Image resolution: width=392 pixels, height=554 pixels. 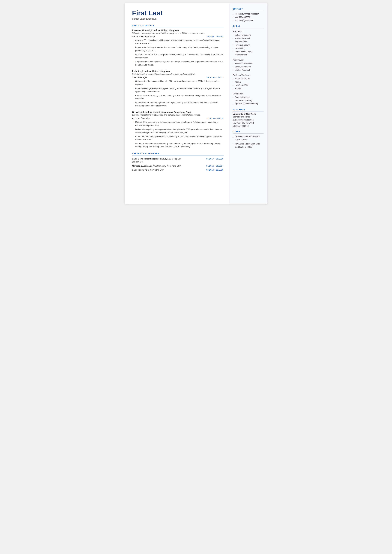 What do you see at coordinates (248, 21) in the screenshot?
I see `contact-email: first.last@gmail.com` at bounding box center [248, 21].